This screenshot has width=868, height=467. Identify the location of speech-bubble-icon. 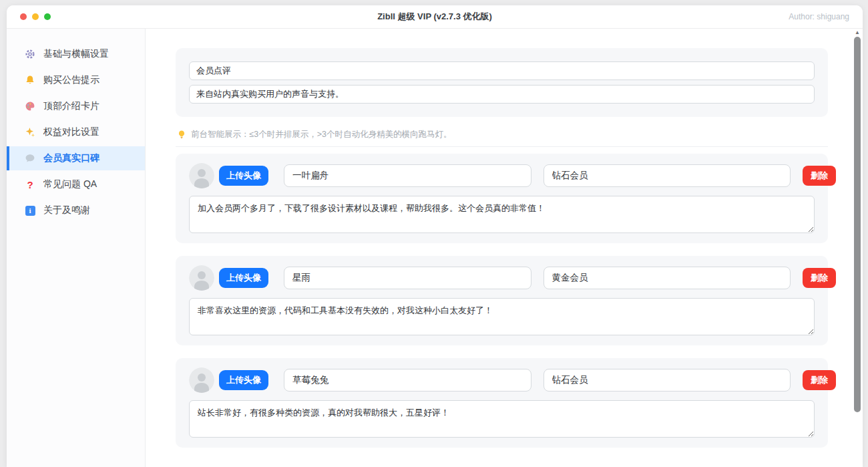
(30, 158).